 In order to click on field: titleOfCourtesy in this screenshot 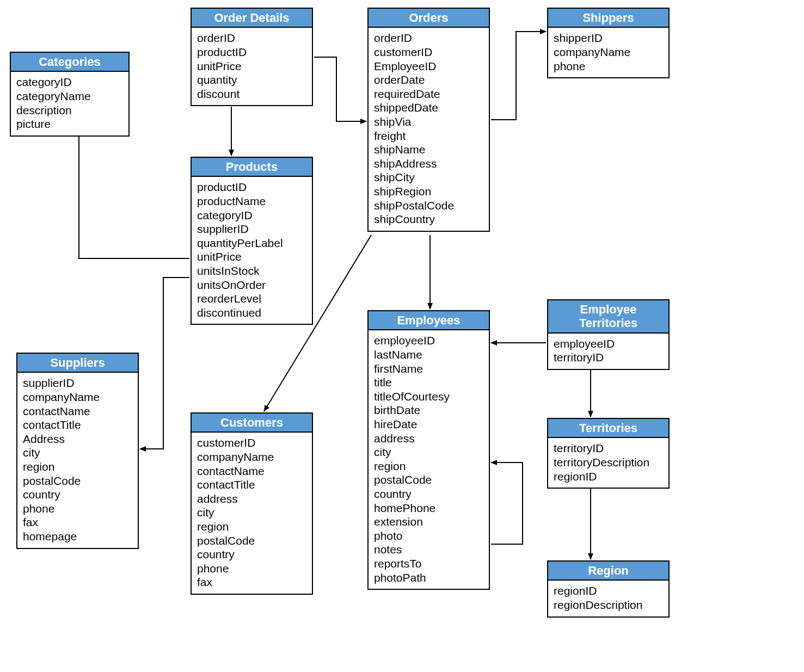, I will do `click(429, 397)`.